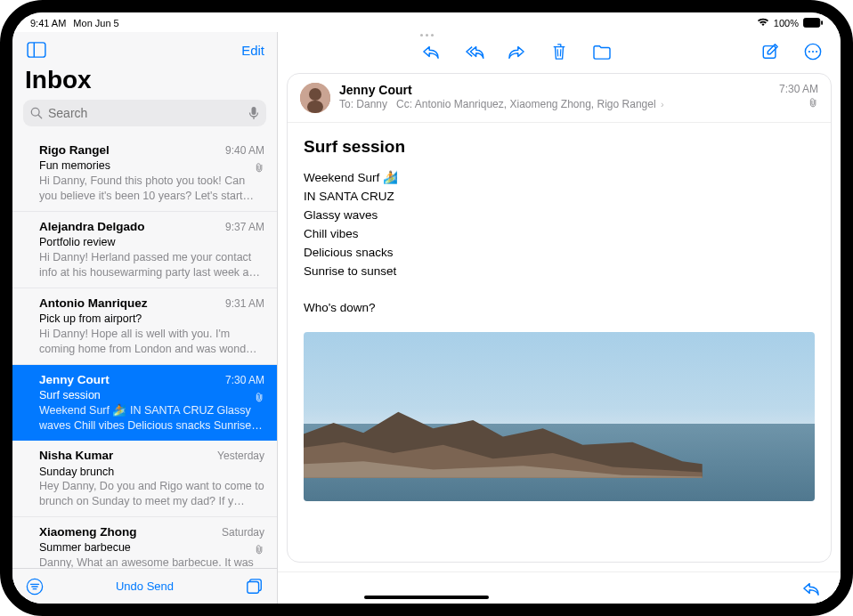 Image resolution: width=853 pixels, height=616 pixels. Describe the element at coordinates (559, 588) in the screenshot. I see `detail-bottom-bar` at that location.